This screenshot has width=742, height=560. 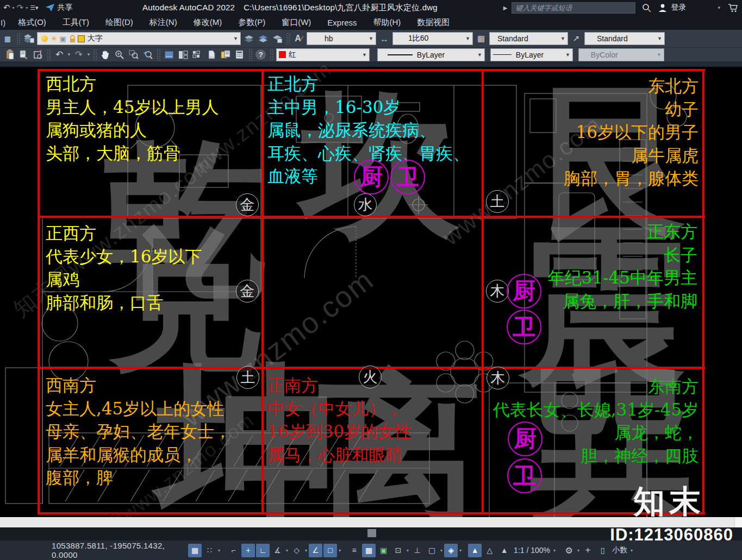 I want to click on menu-item-draw: 绘图(D), so click(x=120, y=23).